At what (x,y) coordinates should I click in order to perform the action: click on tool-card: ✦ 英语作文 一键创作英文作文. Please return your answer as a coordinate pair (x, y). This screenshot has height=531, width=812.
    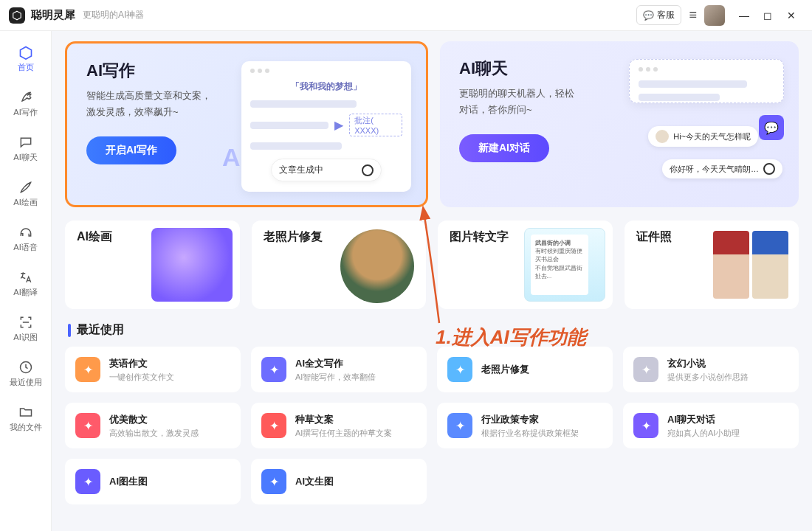
    Looking at the image, I should click on (153, 369).